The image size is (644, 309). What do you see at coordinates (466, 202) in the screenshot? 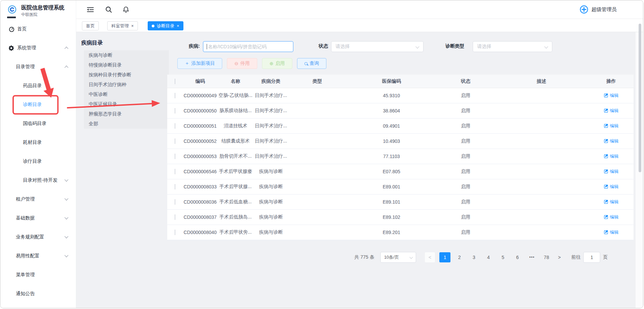
I see `cell-status: 启用` at bounding box center [466, 202].